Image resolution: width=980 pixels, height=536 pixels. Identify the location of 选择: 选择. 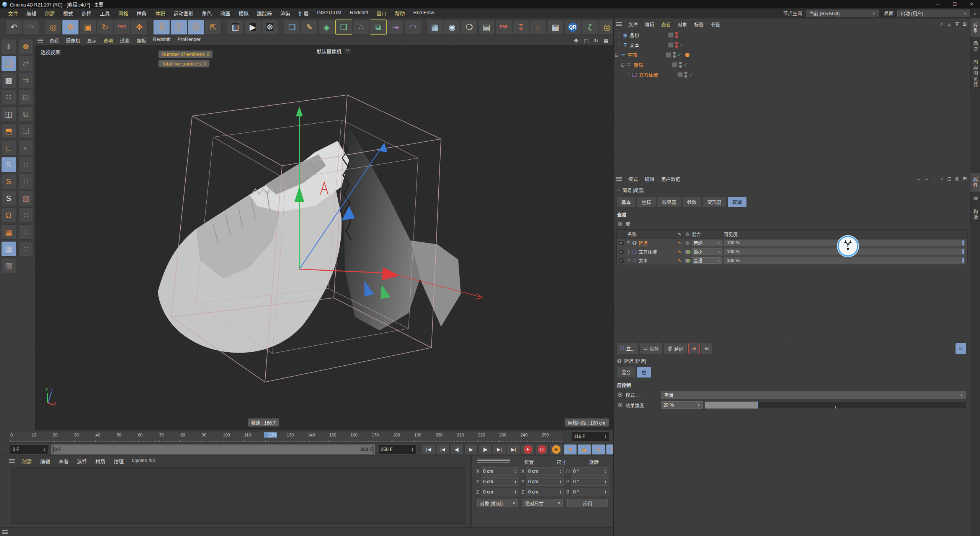
(82, 461).